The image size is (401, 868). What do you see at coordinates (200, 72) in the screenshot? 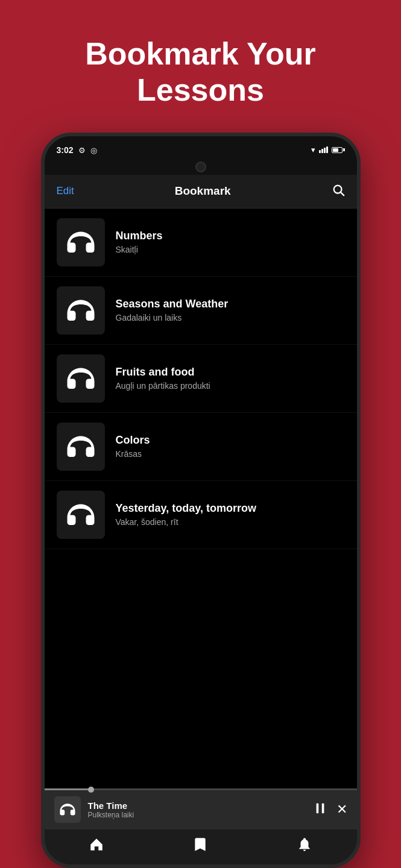
I see `page-title: Bookmark Your Lessons` at bounding box center [200, 72].